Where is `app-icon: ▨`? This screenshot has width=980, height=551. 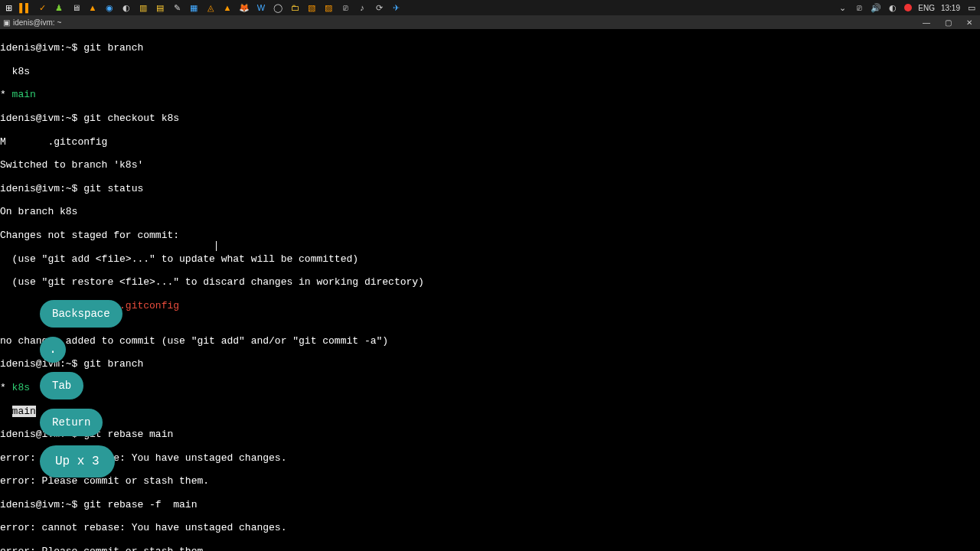
app-icon: ▨ is located at coordinates (328, 8).